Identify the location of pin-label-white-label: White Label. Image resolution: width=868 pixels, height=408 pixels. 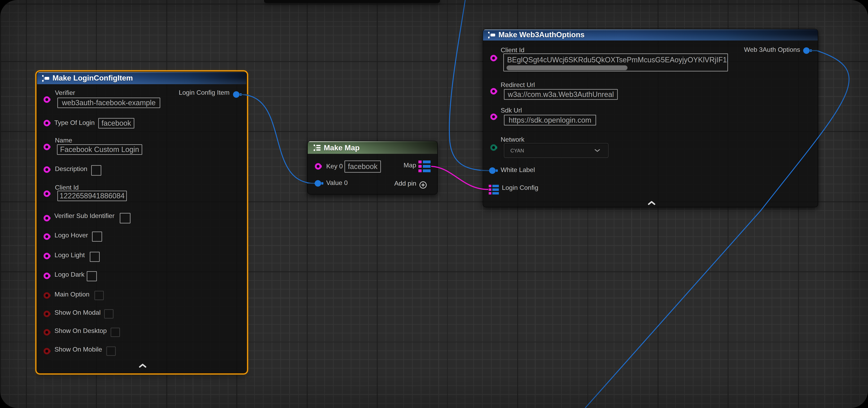
(518, 170).